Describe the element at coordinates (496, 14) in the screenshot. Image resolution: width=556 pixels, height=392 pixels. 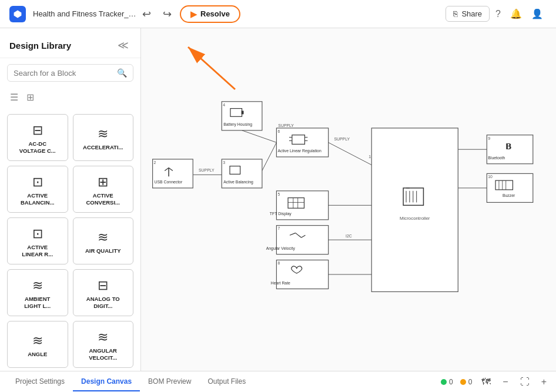
I see `header-right: ⎘ Share ? 🔔 👤` at that location.